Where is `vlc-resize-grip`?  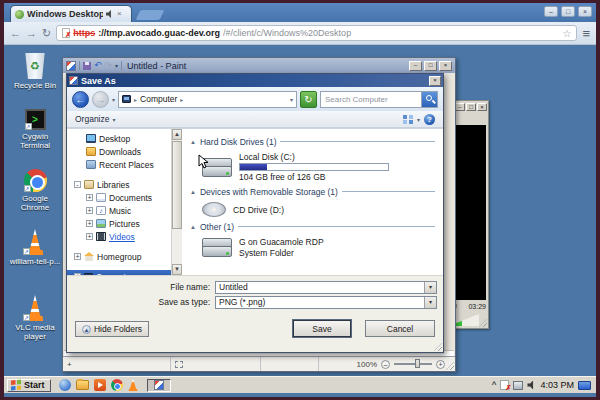
vlc-resize-grip is located at coordinates (483, 323).